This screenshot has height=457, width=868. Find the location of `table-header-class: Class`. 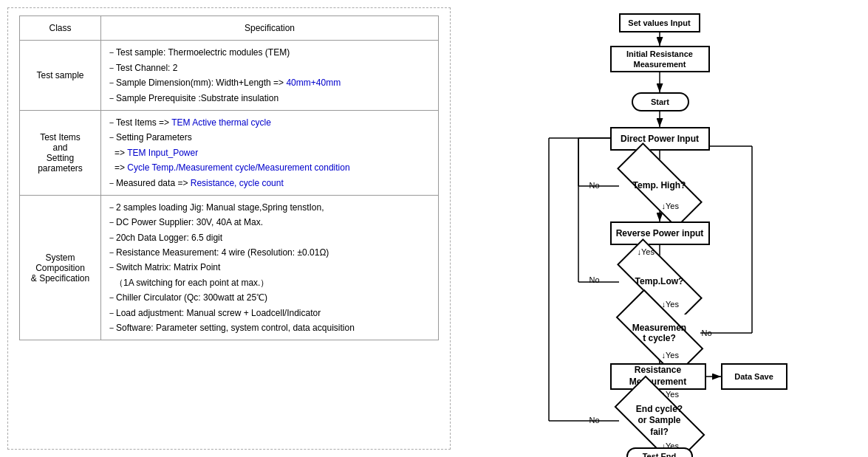

table-header-class: Class is located at coordinates (61, 28).